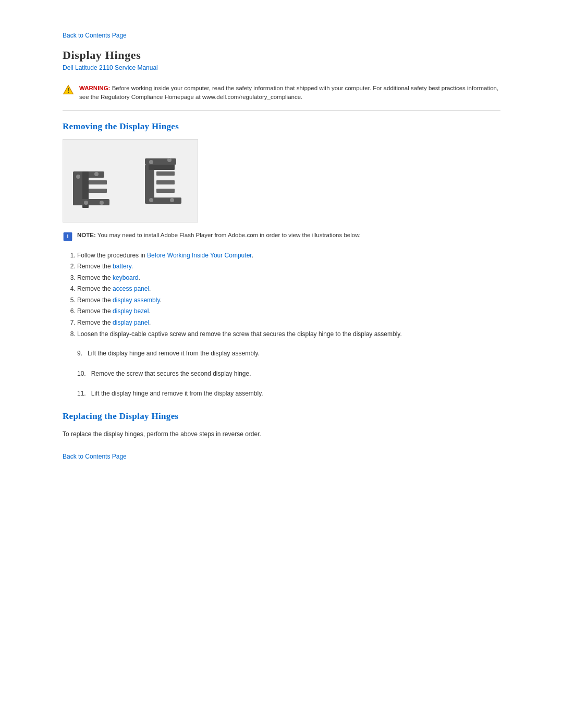  What do you see at coordinates (282, 295) in the screenshot?
I see `steps-list: Follow the procedures in Before Working …` at bounding box center [282, 295].